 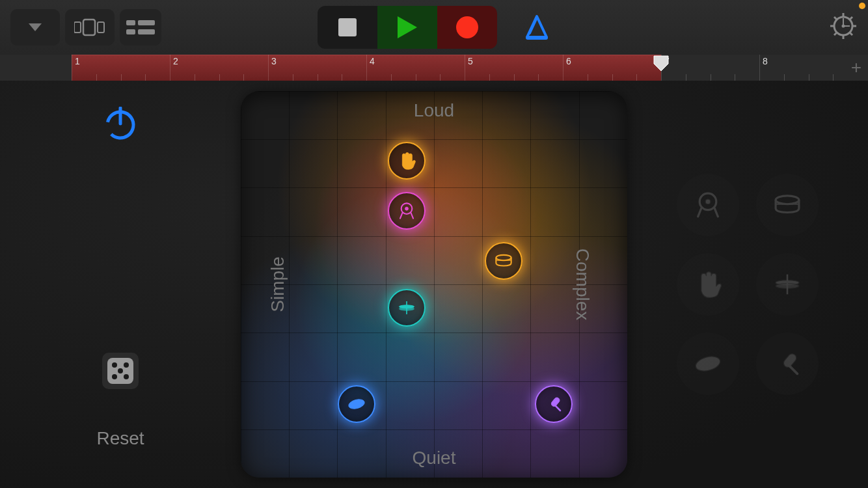 I want to click on instrument-button-kick, so click(x=708, y=205).